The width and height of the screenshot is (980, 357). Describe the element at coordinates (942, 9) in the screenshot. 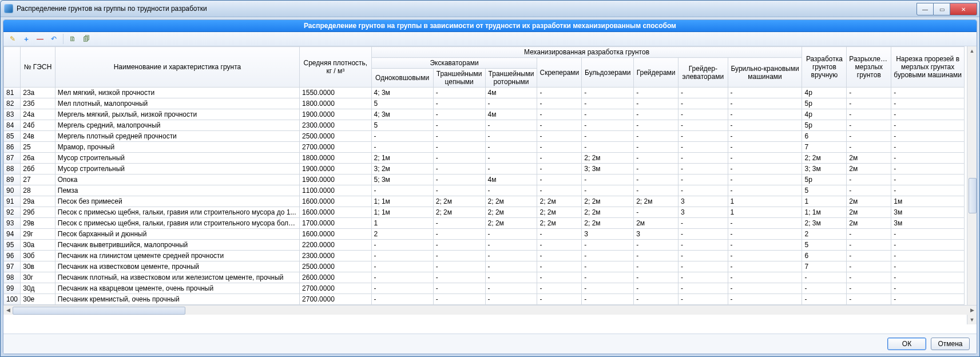

I see `maximize-button: ▭` at that location.